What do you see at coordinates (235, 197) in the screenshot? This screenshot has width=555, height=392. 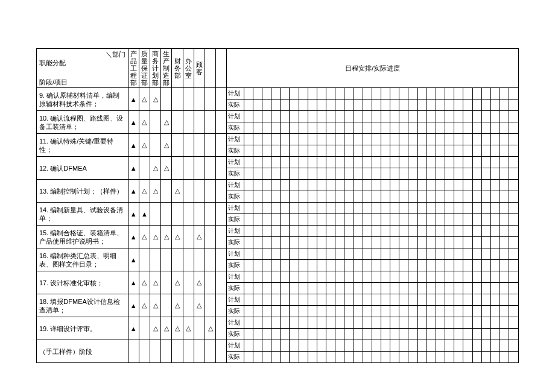 I see `actual-label-cell: 实际` at bounding box center [235, 197].